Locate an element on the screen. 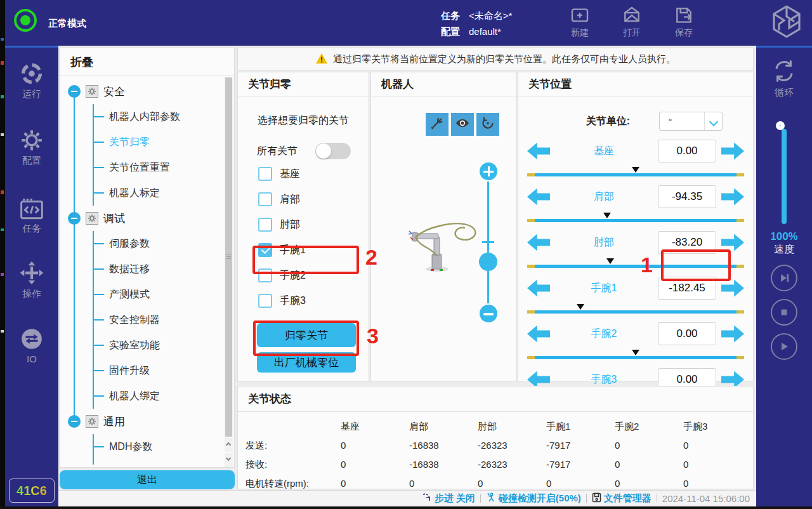  tree-item-safety-controller: 安全控制器 is located at coordinates (164, 320).